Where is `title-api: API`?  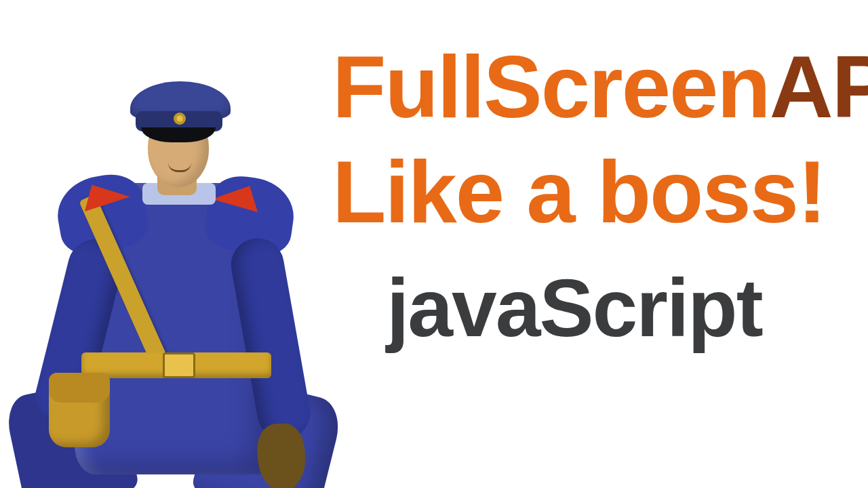 title-api: API is located at coordinates (819, 87).